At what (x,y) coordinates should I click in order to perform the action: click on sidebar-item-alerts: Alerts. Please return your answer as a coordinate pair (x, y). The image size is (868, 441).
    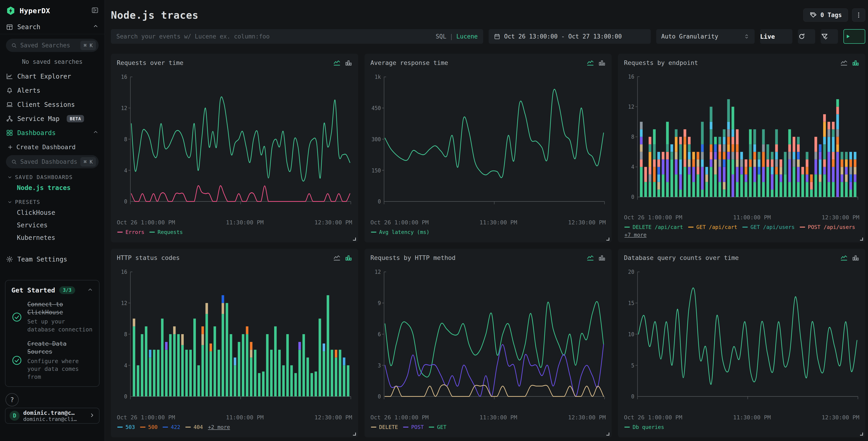
    Looking at the image, I should click on (52, 90).